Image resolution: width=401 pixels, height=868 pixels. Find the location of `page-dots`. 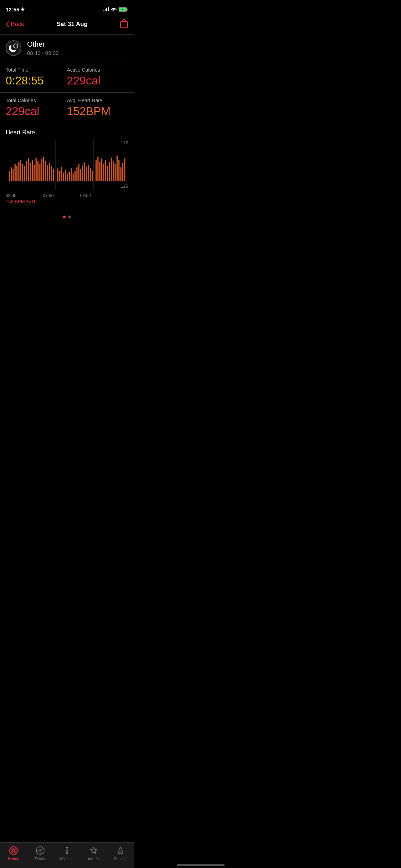

page-dots is located at coordinates (67, 216).